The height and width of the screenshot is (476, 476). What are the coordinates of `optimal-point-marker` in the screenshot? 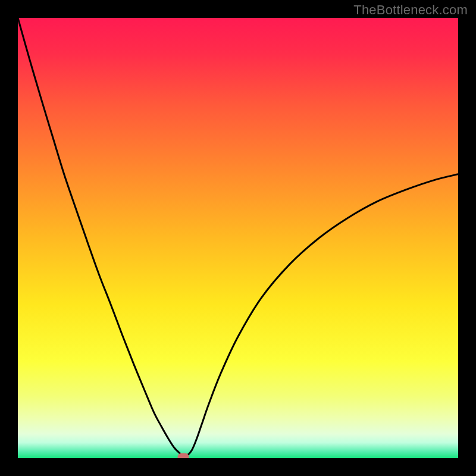 It's located at (183, 456).